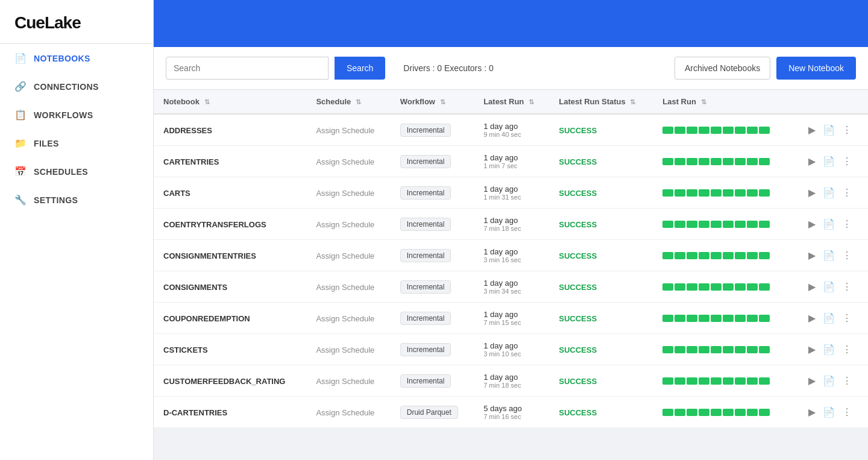  Describe the element at coordinates (77, 115) in the screenshot. I see `sidebar-item-workflows: 📋WORKFLOWS` at that location.